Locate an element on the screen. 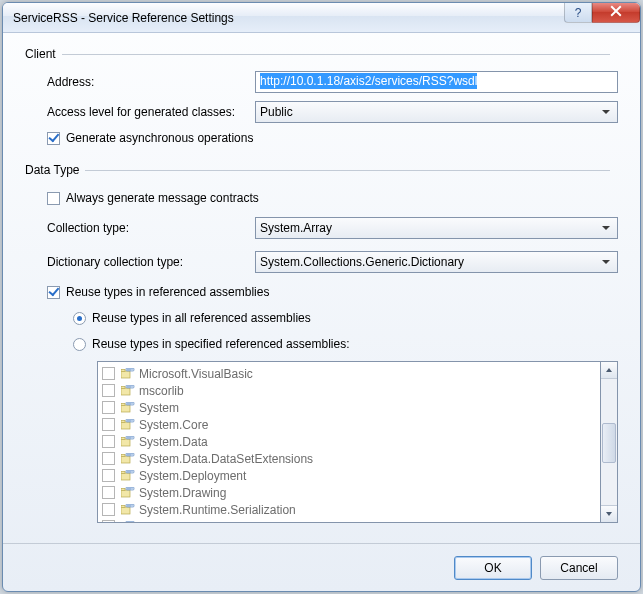 This screenshot has width=643, height=594. reuse-specified-row: Reuse types in specified referenced asse… is located at coordinates (346, 344).